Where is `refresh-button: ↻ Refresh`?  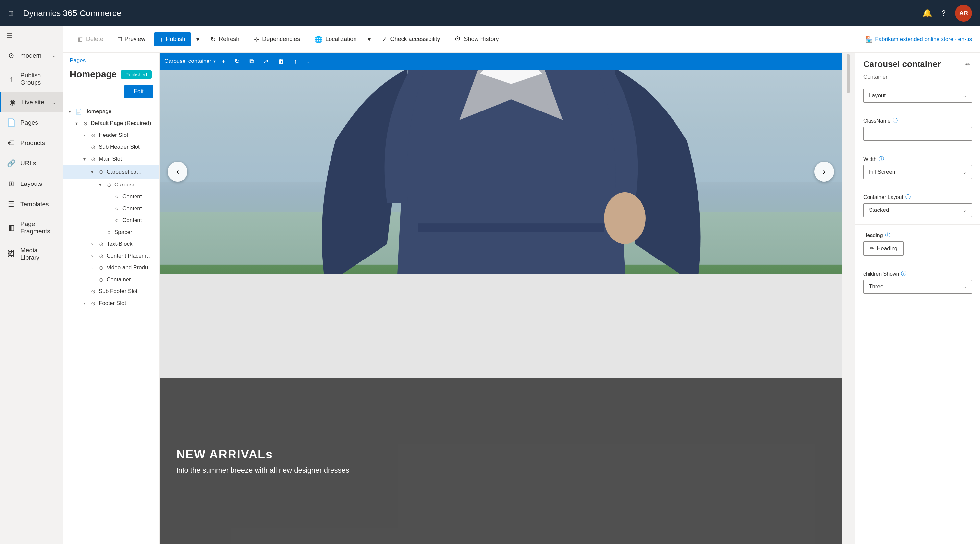 refresh-button: ↻ Refresh is located at coordinates (225, 40).